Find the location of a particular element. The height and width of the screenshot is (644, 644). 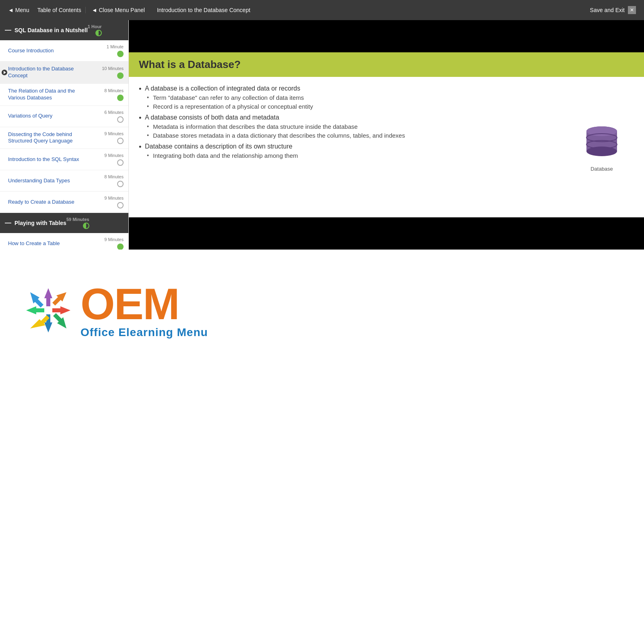

item-meta-7: 8 Minutes is located at coordinates (109, 181).